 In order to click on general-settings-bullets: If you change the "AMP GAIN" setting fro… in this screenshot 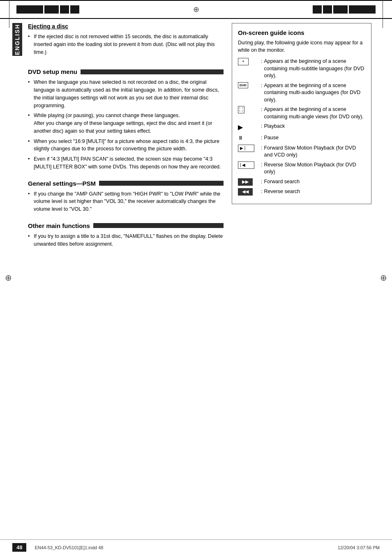, I will do `click(126, 202)`.